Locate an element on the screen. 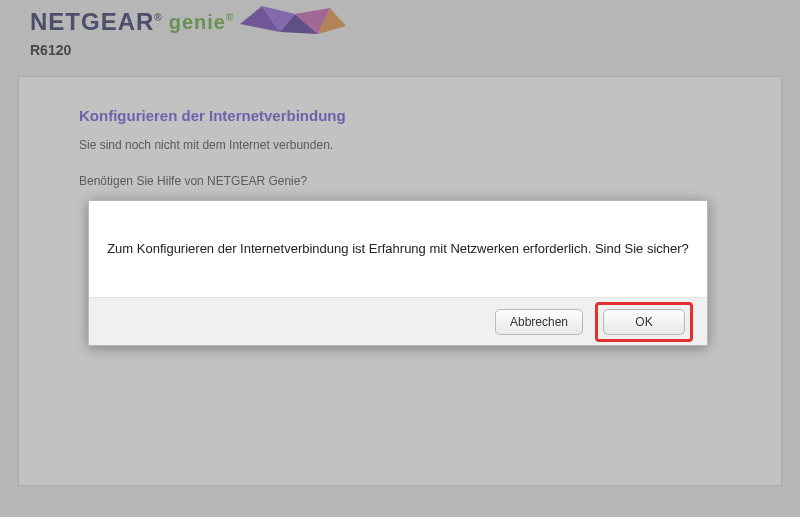 The height and width of the screenshot is (517, 800). registered-mark: ® is located at coordinates (158, 18).